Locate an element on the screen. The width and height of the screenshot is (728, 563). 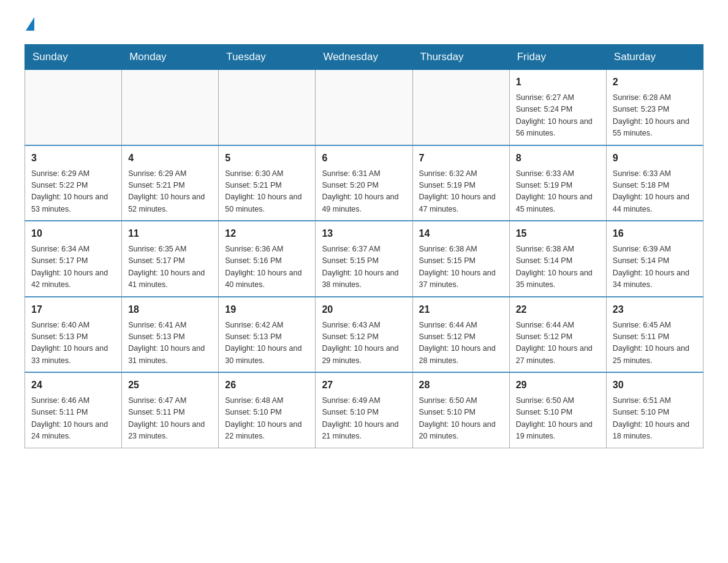
calendar-cell: 17Sunrise: 6:40 AMSunset: 5:13 PMDayligh… is located at coordinates (74, 335).